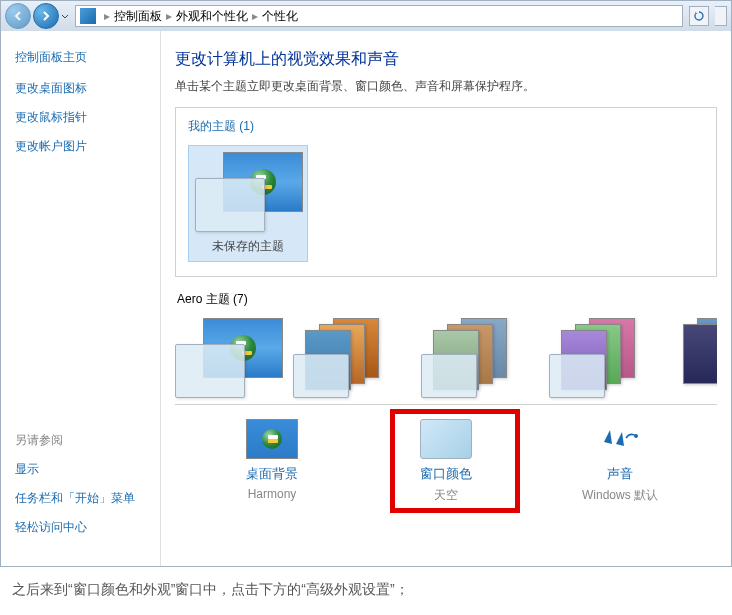 The width and height of the screenshot is (732, 615). What do you see at coordinates (700, 354) in the screenshot?
I see `theme-slice` at bounding box center [700, 354].